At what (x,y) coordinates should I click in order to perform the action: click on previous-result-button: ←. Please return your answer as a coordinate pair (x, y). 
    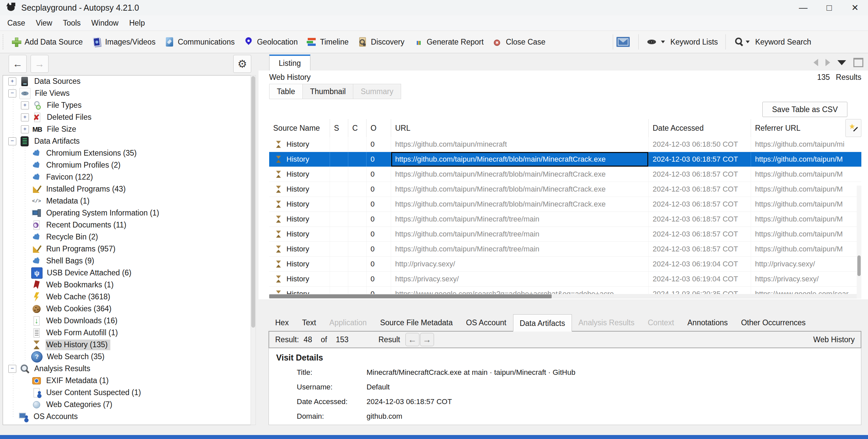
    Looking at the image, I should click on (412, 340).